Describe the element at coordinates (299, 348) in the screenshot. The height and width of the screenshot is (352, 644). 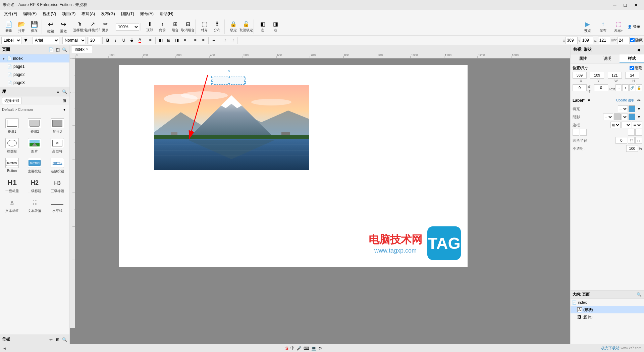
I see `mic-icon: 🎤` at that location.